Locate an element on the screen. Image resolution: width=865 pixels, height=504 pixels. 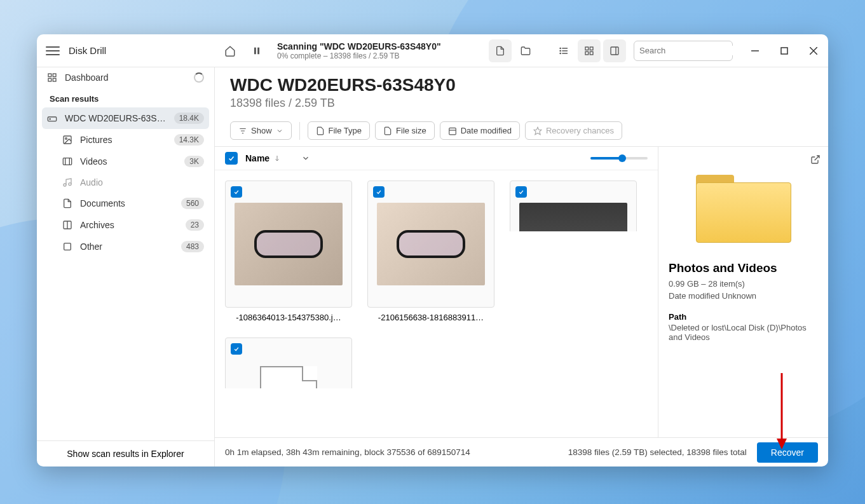
sidebar-item-label: WDC WD20EURS-63S4… is located at coordinates (116, 118).